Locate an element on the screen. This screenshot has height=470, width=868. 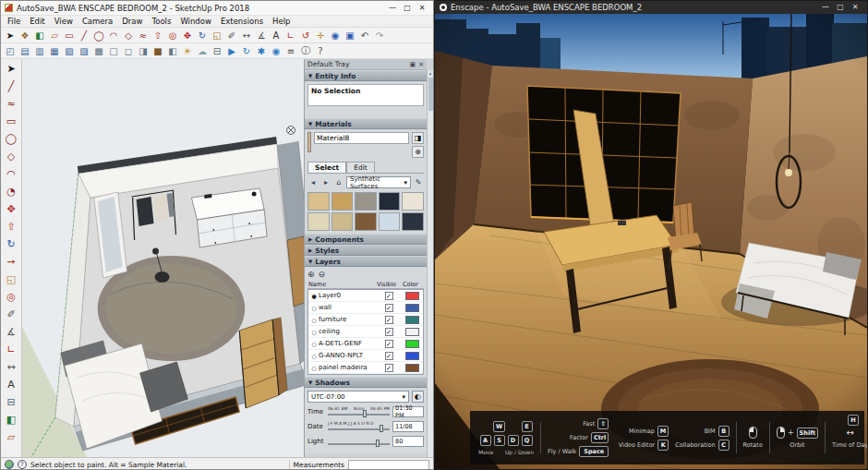
shaded-mode-icon: ◨ is located at coordinates (143, 51).